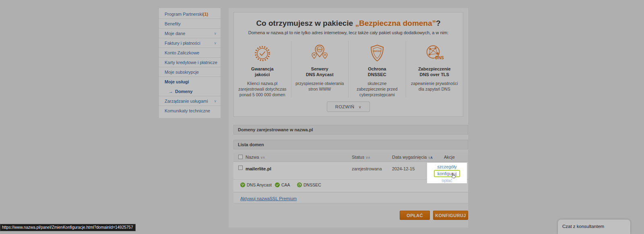  Describe the element at coordinates (68, 228) in the screenshot. I see `status-bar-url: https://www.nazwa.pl/panel/ZmienKonfigur…` at that location.